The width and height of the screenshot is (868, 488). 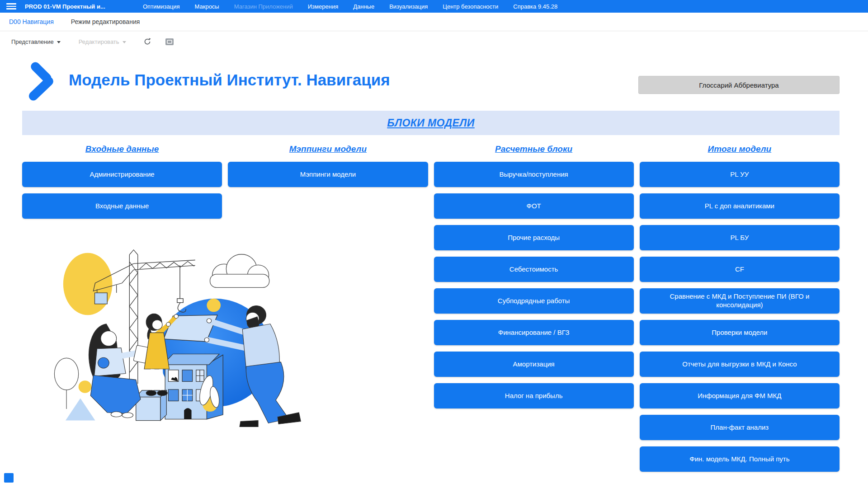 What do you see at coordinates (213, 305) in the screenshot?
I see `yellow-dot` at bounding box center [213, 305].